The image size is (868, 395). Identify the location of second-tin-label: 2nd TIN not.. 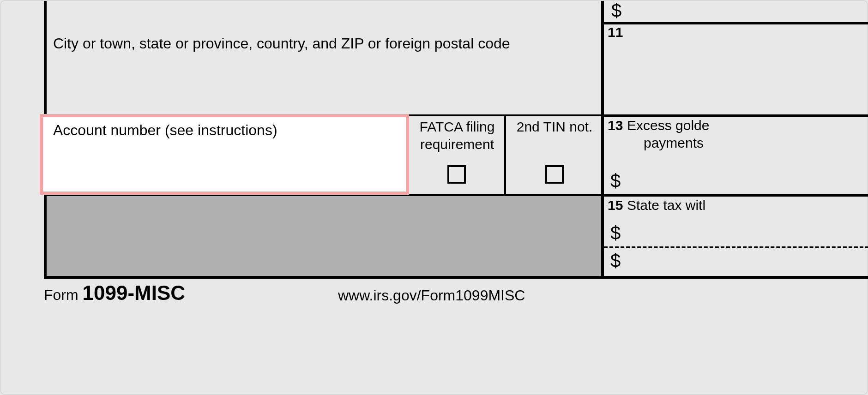
(555, 127).